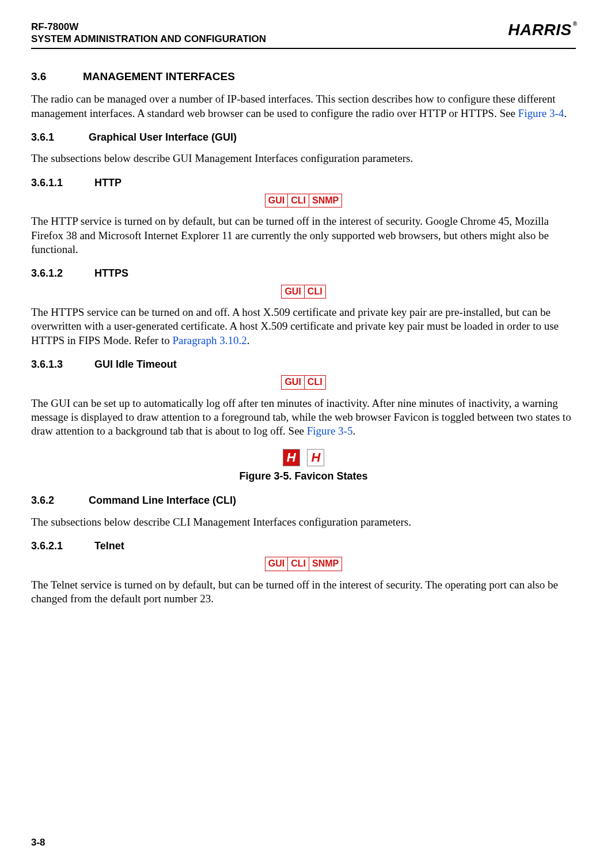 This screenshot has width=607, height=868. I want to click on heading-title: MANAGEMENT INTERFACES, so click(159, 76).